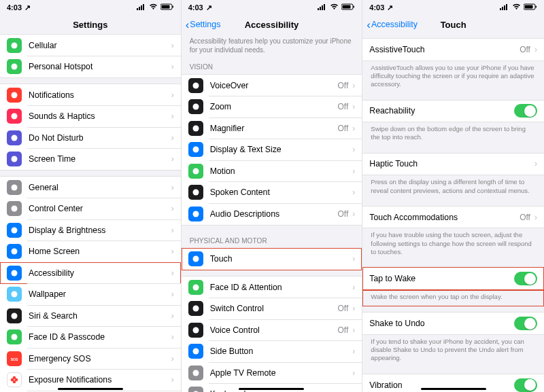  Describe the element at coordinates (272, 171) in the screenshot. I see `row-motion: Motion›` at that location.